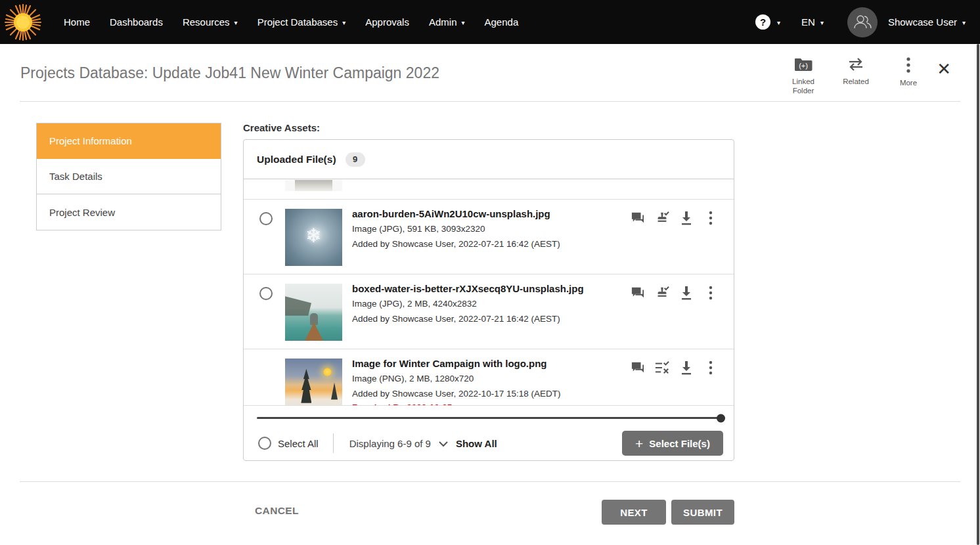 This screenshot has width=980, height=545. Describe the element at coordinates (288, 443) in the screenshot. I see `select-all-control: Select All` at that location.